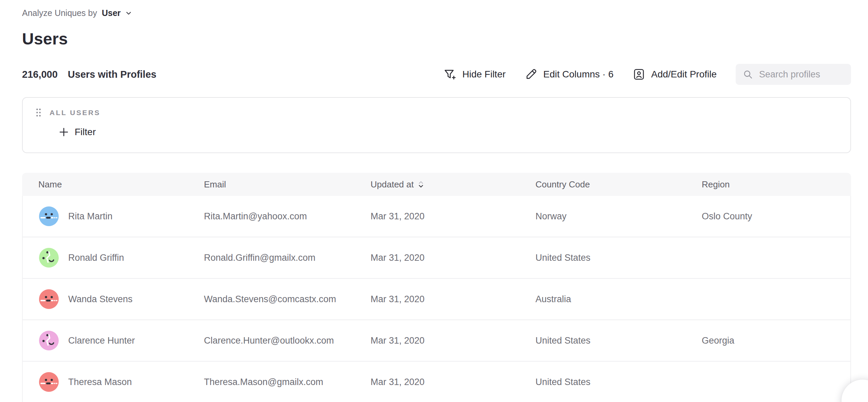 This screenshot has width=868, height=402. Describe the element at coordinates (111, 13) in the screenshot. I see `analyze-by-value: User` at that location.